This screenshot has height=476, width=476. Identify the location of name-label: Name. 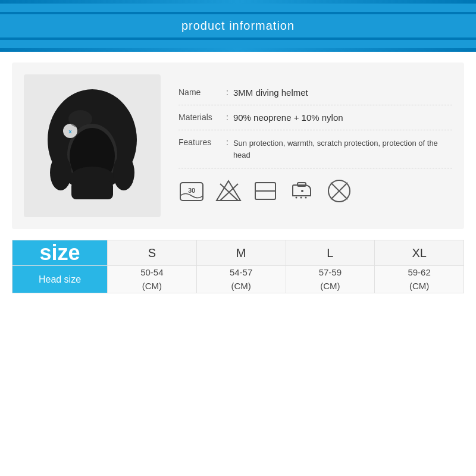
(202, 92).